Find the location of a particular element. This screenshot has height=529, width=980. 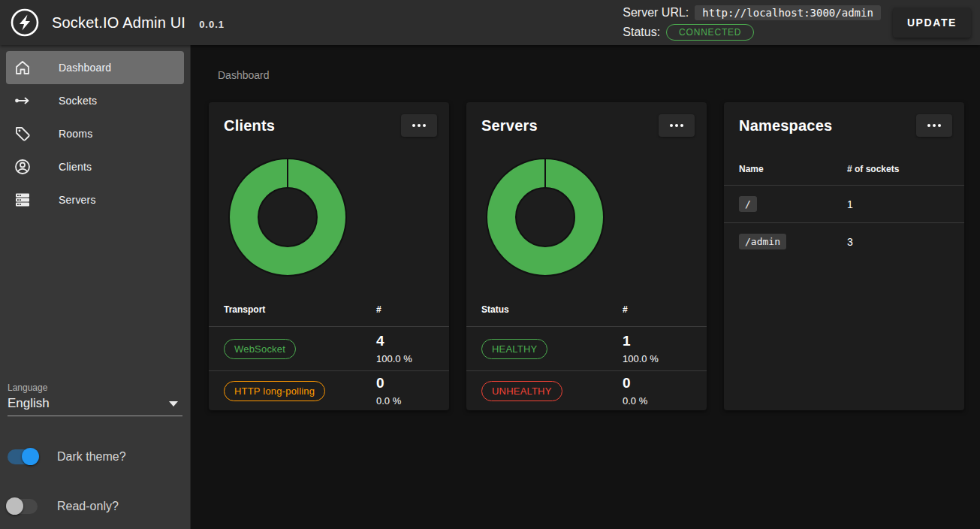

sidebar-item-label: Sockets is located at coordinates (78, 101).